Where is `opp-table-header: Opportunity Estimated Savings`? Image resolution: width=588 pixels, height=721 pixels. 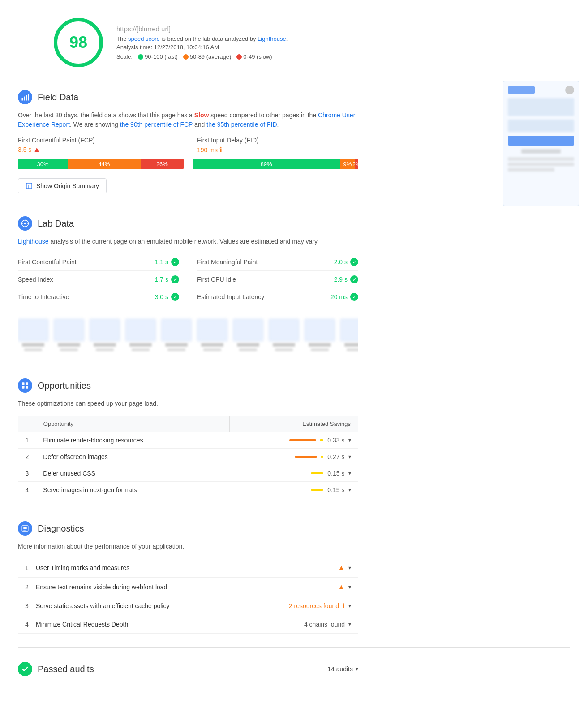
opp-table-header: Opportunity Estimated Savings is located at coordinates (188, 424).